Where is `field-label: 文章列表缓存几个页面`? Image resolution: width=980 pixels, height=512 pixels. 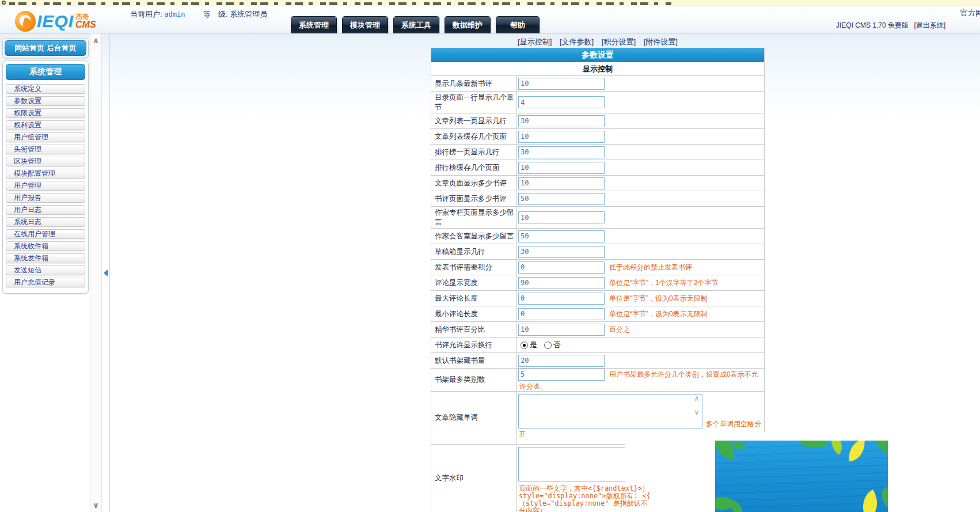 field-label: 文章列表缓存几个页面 is located at coordinates (474, 136).